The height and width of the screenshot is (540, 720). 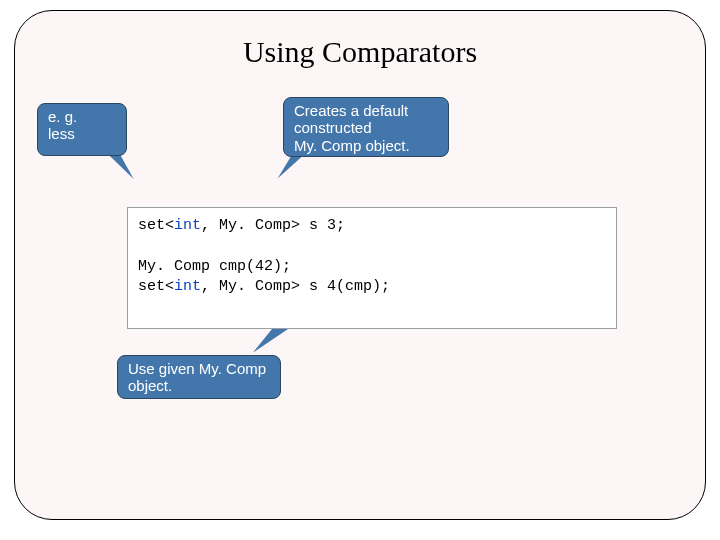 I want to click on callout-use-given: Use given My. Comp object., so click(x=199, y=377).